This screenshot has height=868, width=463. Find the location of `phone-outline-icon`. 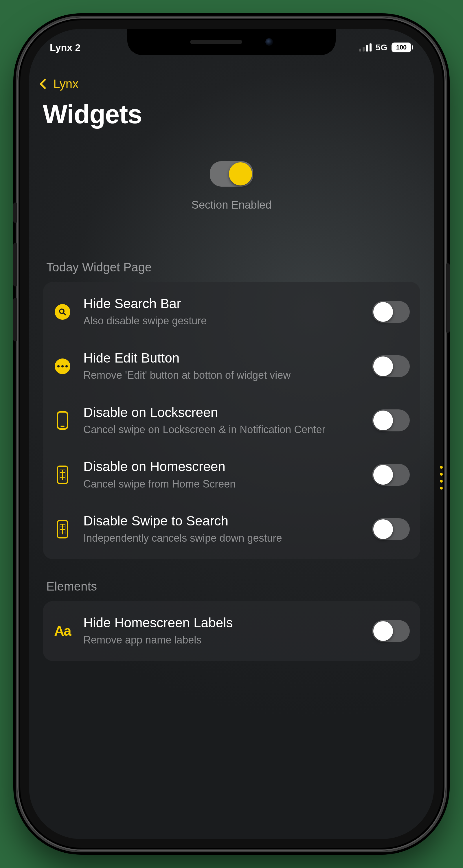

phone-outline-icon is located at coordinates (63, 421).